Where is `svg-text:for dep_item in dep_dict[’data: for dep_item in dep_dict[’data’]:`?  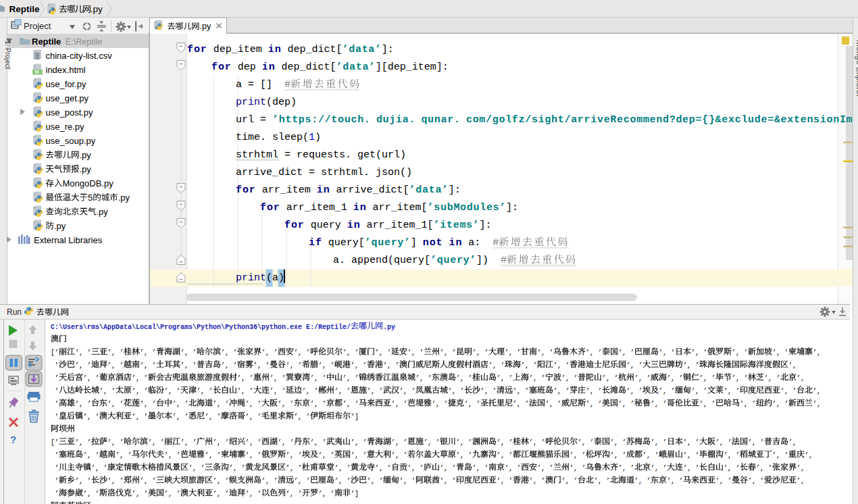 svg-text:for dep_item in dep_dict[’data: for dep_item in dep_dict[’data’]: is located at coordinates (291, 50).